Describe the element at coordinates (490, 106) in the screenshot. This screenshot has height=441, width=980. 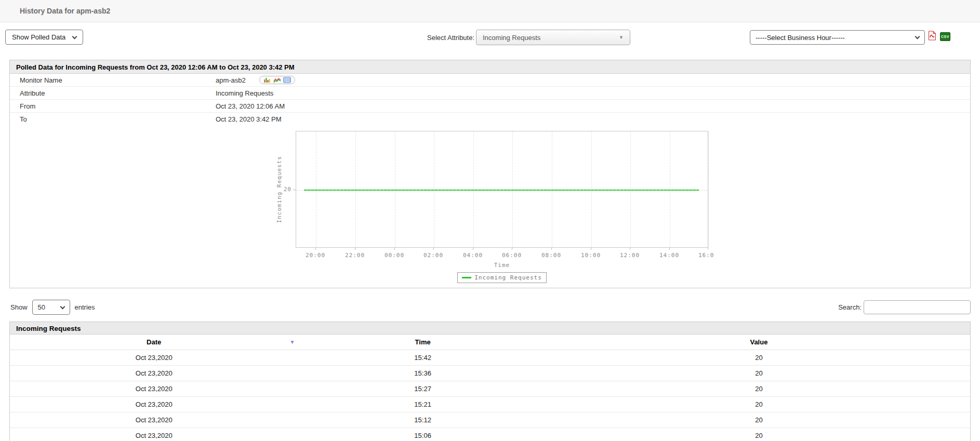
I see `info-row-from: From Oct 23, 2020 12:06 AM` at that location.